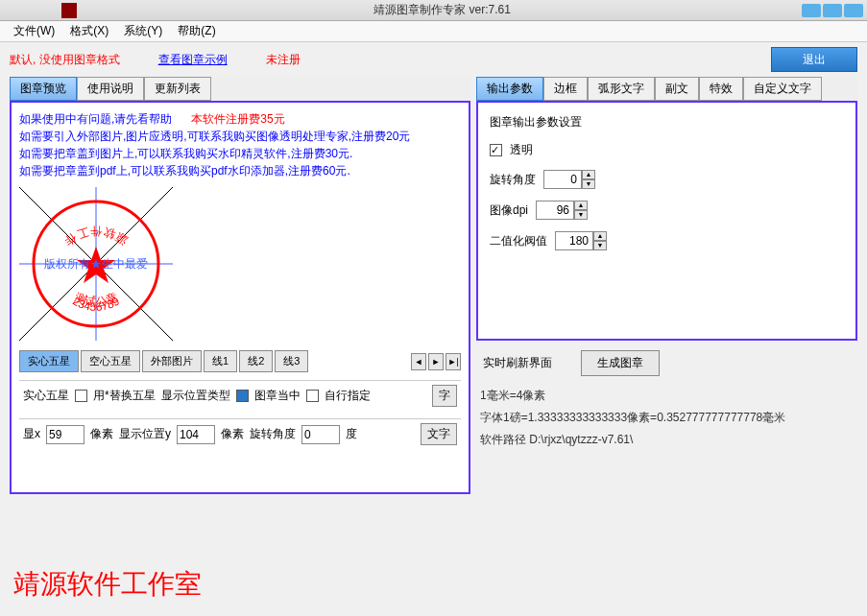 Image resolution: width=867 pixels, height=616 pixels. Describe the element at coordinates (321, 435) in the screenshot. I see `rot-input` at that location.